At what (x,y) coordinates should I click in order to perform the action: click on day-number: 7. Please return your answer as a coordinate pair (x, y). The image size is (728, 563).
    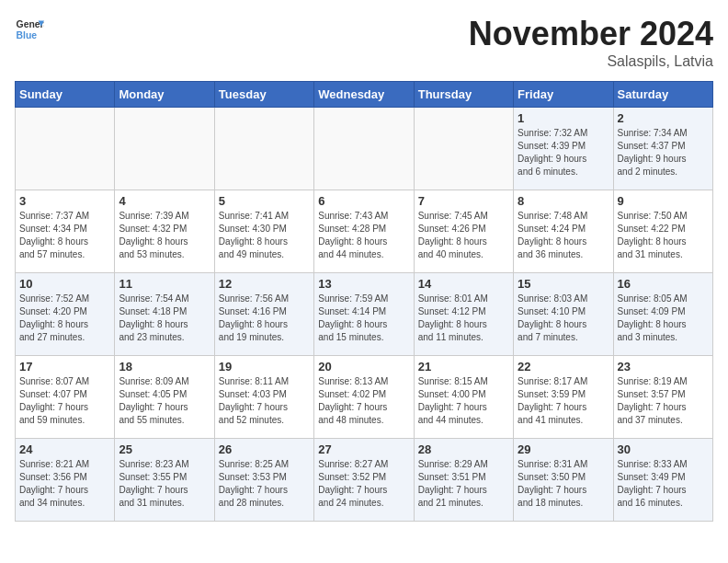
    Looking at the image, I should click on (463, 201).